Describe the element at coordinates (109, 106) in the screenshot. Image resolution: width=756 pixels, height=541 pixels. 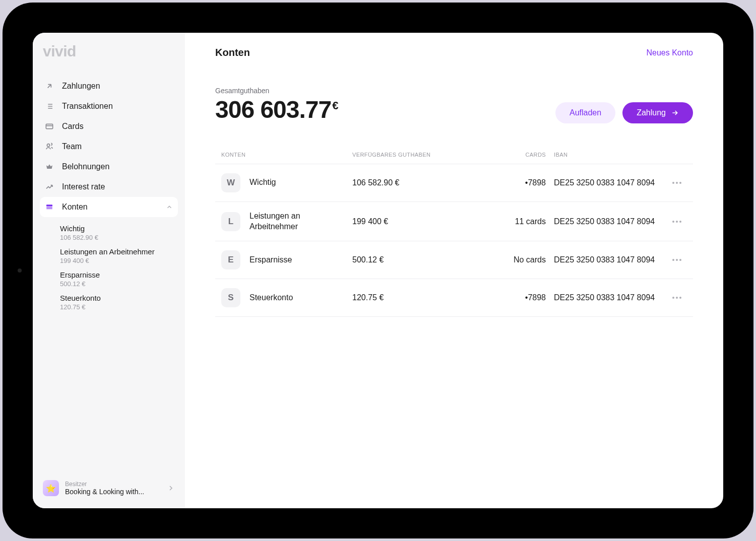
I see `nav-item-transaktionen: Transaktionen` at that location.